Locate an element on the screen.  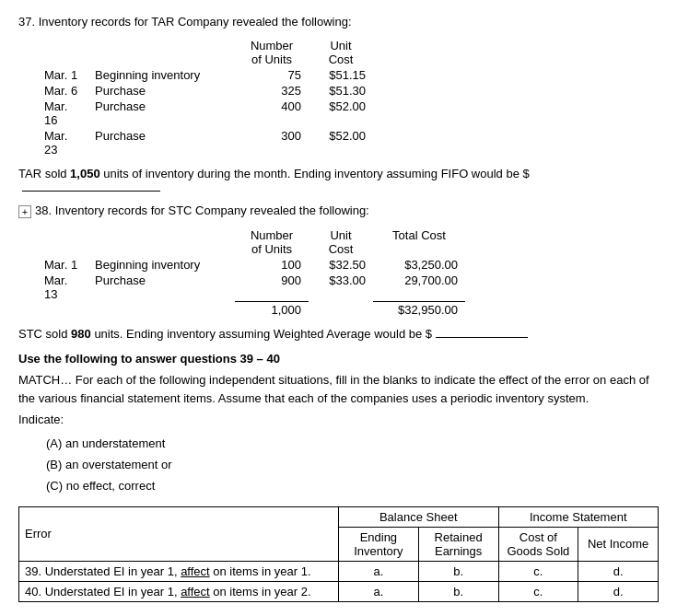
q37-row-trans: Beginning inventory is located at coordinates (161, 76).